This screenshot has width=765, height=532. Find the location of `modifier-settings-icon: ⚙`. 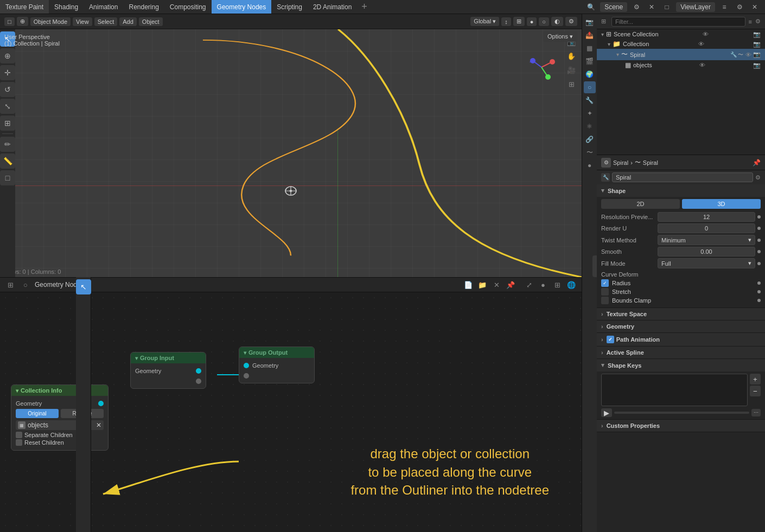

modifier-settings-icon: ⚙ is located at coordinates (758, 178).